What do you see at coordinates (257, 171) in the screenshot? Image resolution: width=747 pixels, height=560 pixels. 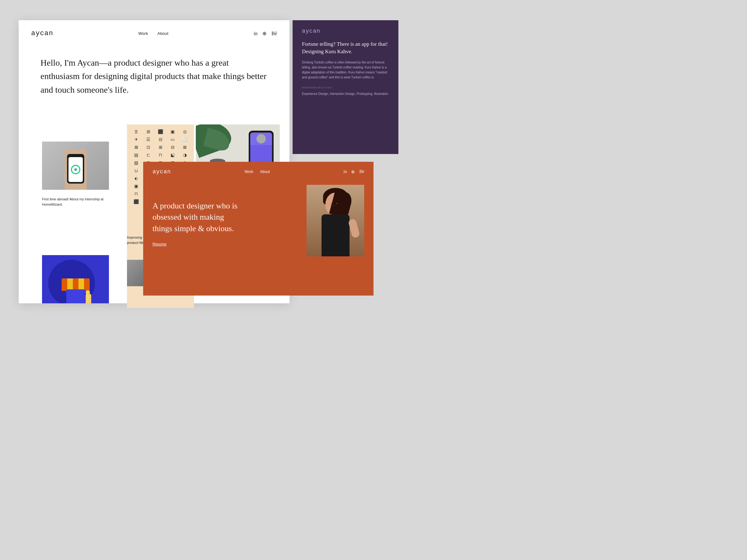 I see `orange-nav-links: Work About` at bounding box center [257, 171].